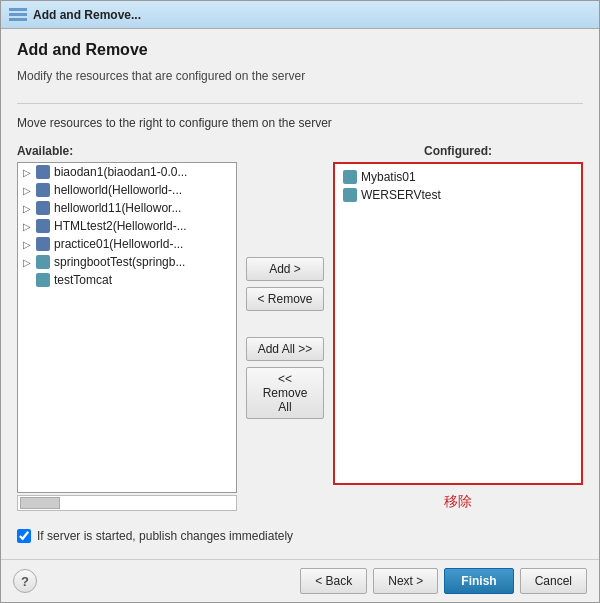  What do you see at coordinates (18, 14) in the screenshot?
I see `window-icon` at bounding box center [18, 14].